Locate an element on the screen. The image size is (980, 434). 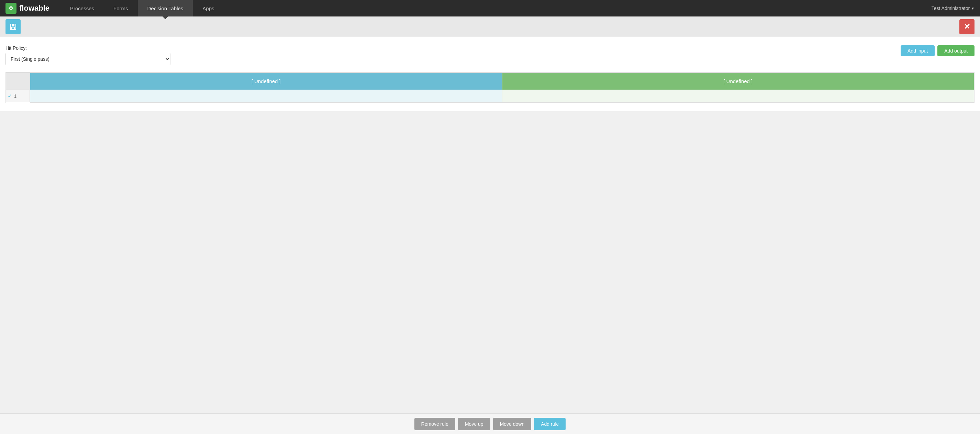
move-up-button: Move up is located at coordinates (474, 424).